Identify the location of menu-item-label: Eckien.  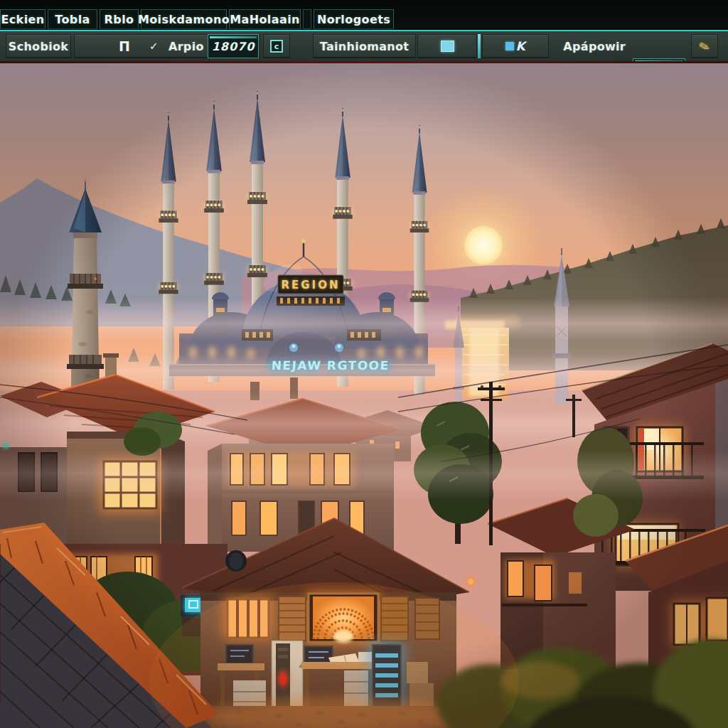
(23, 20).